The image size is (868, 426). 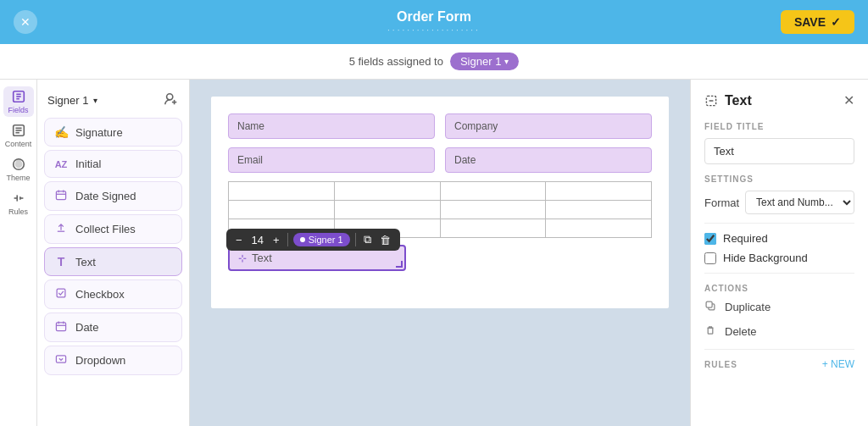 What do you see at coordinates (721, 364) in the screenshot?
I see `rules-section-label: RULES` at bounding box center [721, 364].